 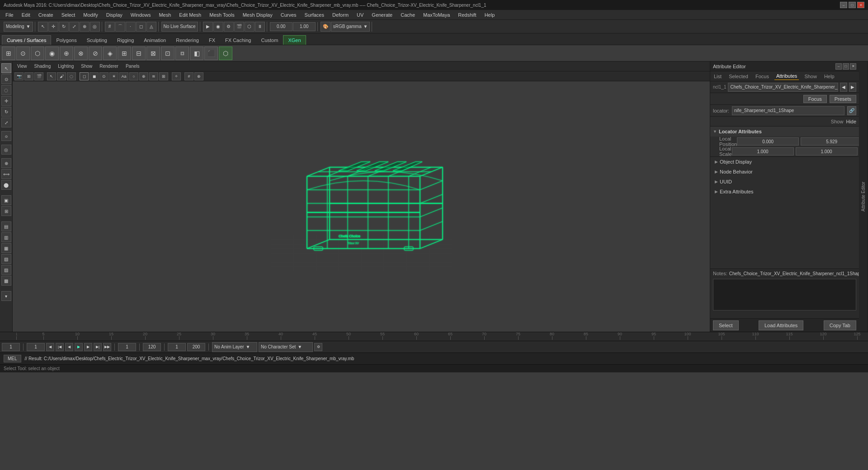 What do you see at coordinates (23, 53) in the screenshot?
I see `shelf-icon-2: ⊙` at bounding box center [23, 53].